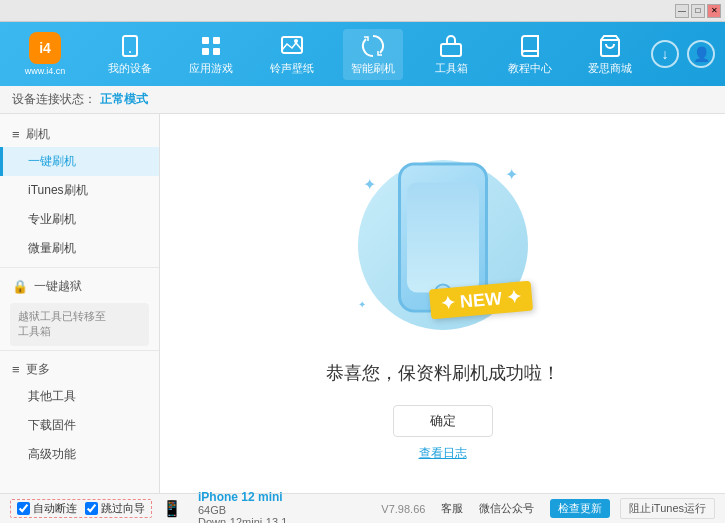  Describe the element at coordinates (16, 134) in the screenshot. I see `flash-section-icon: ≡` at that location.